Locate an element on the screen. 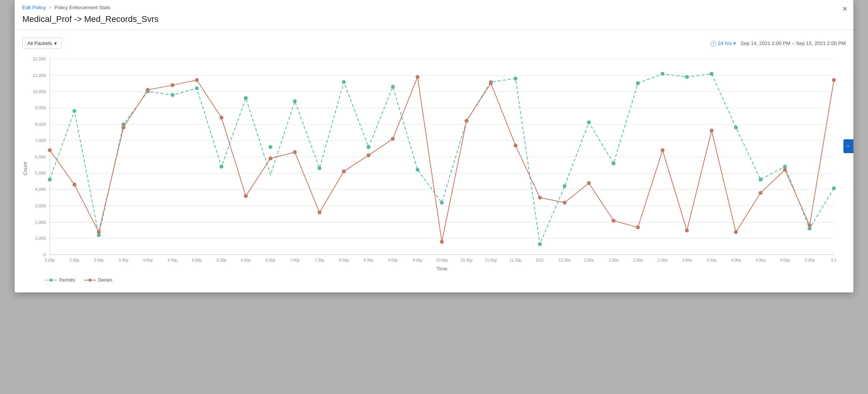 Image resolution: width=868 pixels, height=394 pixels. svg-text: 11,000 is located at coordinates (39, 75).